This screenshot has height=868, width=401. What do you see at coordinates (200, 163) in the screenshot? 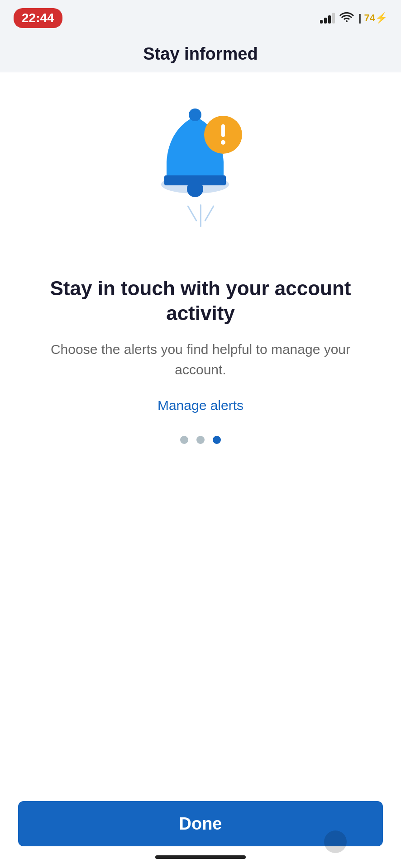
I see `bell-illustration` at bounding box center [200, 163].